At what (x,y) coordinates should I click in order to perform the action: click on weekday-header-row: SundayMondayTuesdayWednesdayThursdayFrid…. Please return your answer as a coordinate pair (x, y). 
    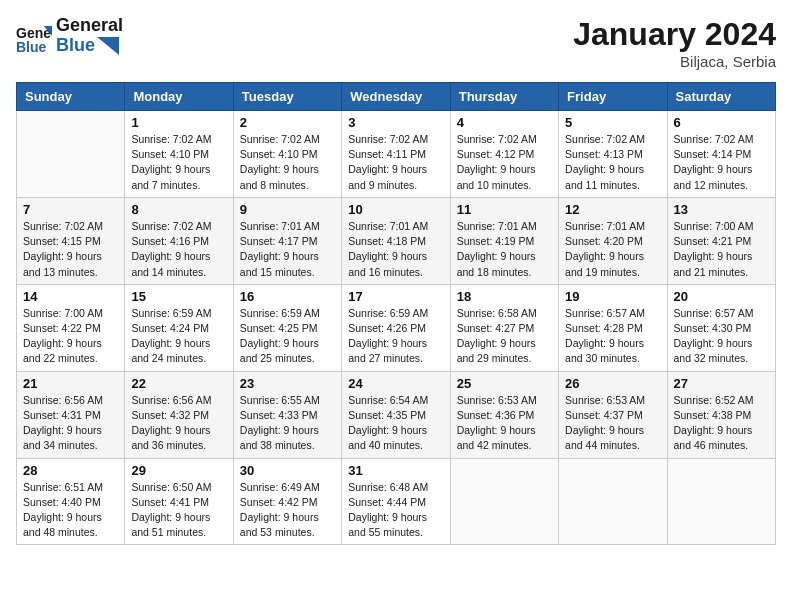
    Looking at the image, I should click on (396, 97).